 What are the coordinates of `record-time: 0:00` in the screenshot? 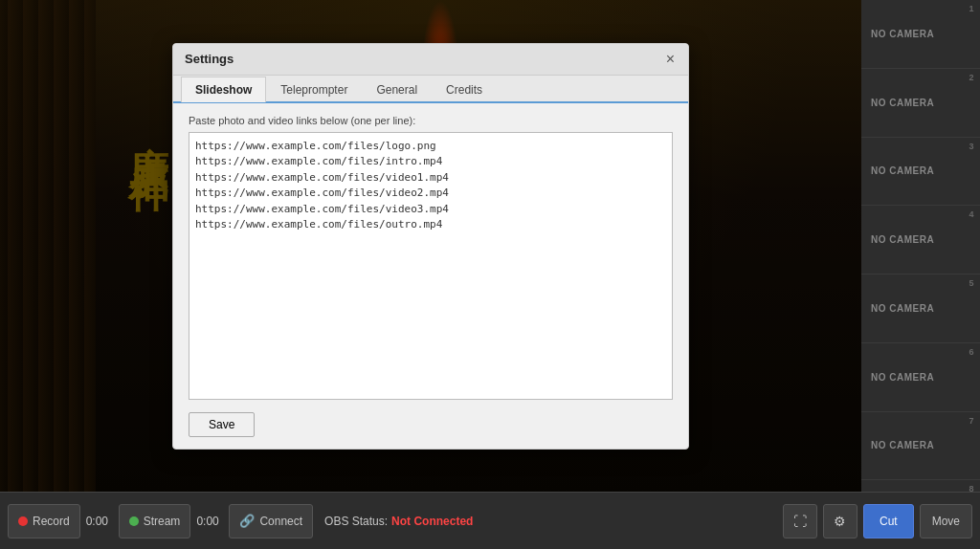 It's located at (100, 521).